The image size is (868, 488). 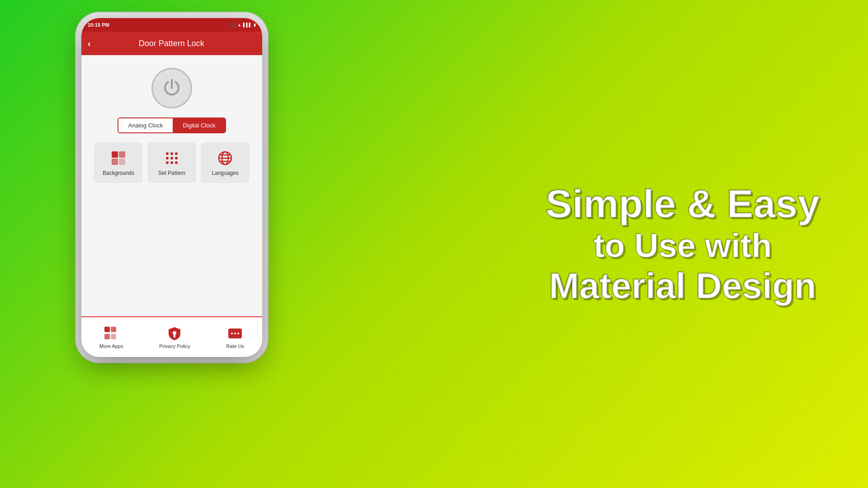 What do you see at coordinates (225, 173) in the screenshot?
I see `languages-label: Languages` at bounding box center [225, 173].